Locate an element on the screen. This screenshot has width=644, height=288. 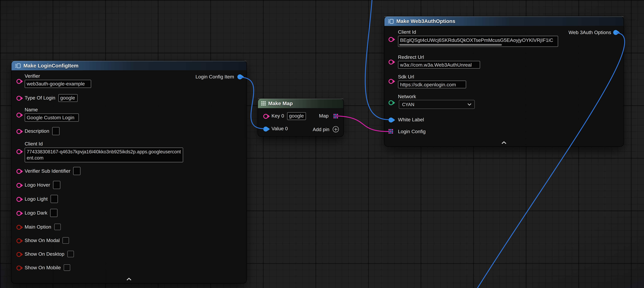
type-of-login-label: Type Of Login is located at coordinates (40, 98).